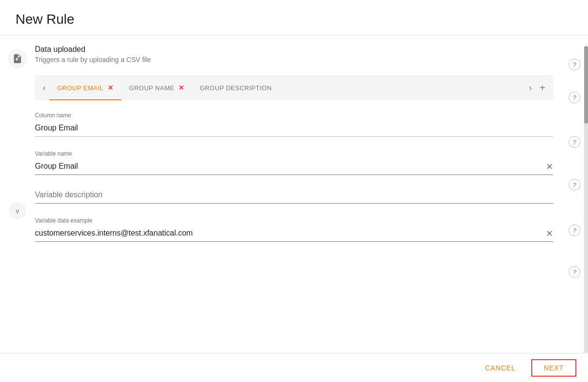  Describe the element at coordinates (294, 367) in the screenshot. I see `footer: CANCEL NEXT` at that location.